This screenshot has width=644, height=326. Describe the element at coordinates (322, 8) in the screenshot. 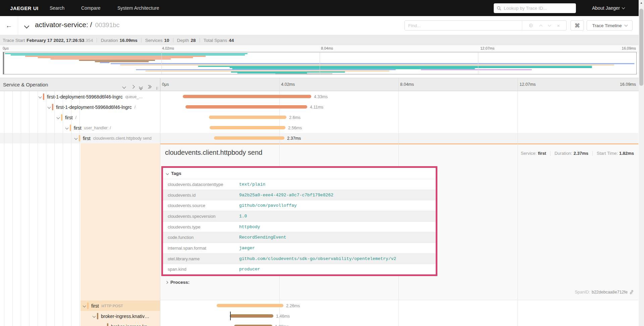

I see `top-nav: JAEGER UI Search Compare System Architec…` at that location.